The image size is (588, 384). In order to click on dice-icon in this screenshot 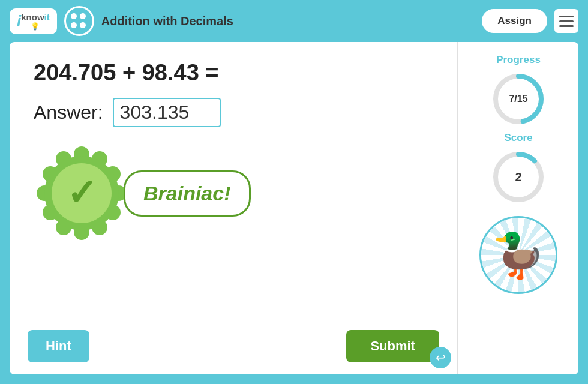, I will do `click(79, 21)`.